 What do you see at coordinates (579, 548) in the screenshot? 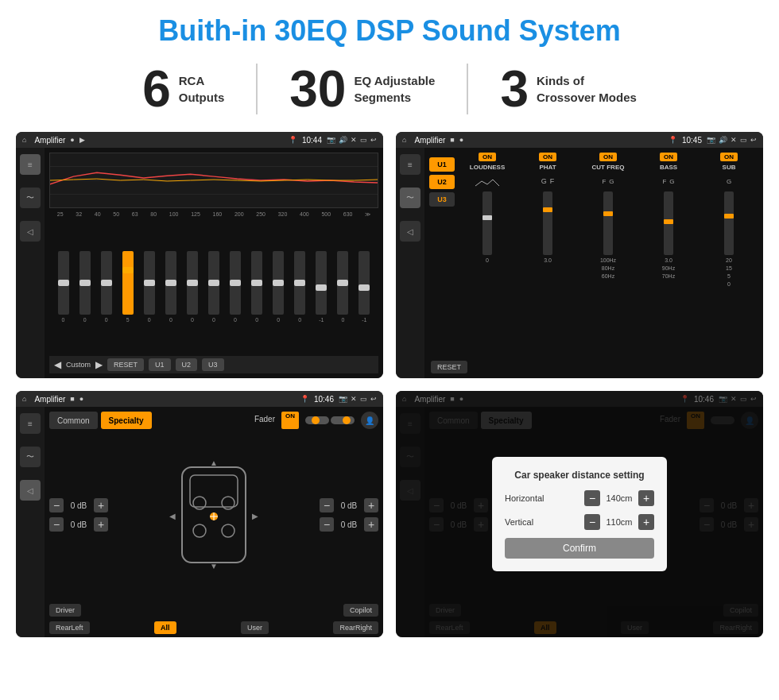
I see `confirm-btn: Confirm` at bounding box center [579, 548].